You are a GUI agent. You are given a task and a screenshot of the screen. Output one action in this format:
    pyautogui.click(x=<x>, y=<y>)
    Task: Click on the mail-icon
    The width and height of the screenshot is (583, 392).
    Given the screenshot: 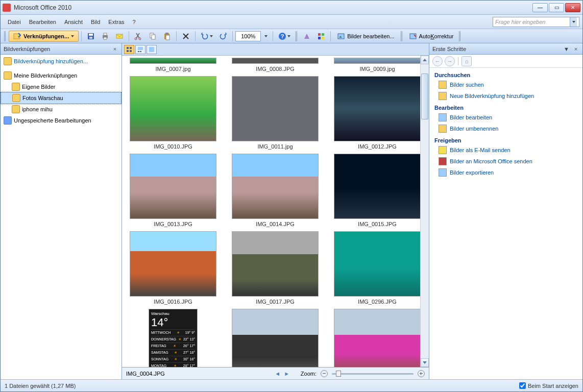 What is the action you would take?
    pyautogui.click(x=119, y=36)
    